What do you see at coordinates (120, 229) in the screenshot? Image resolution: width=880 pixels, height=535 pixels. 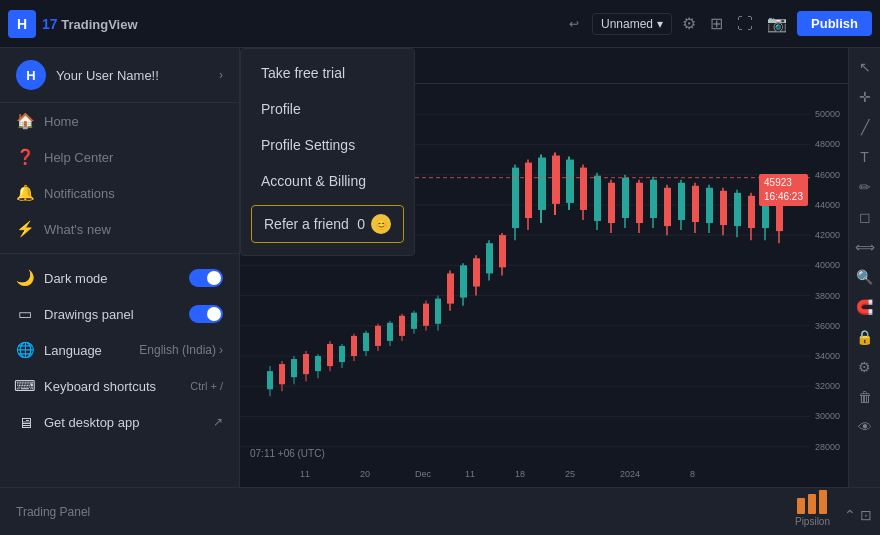 I see `sidebar-item-whats-new: ⚡ What's new` at bounding box center [120, 229].